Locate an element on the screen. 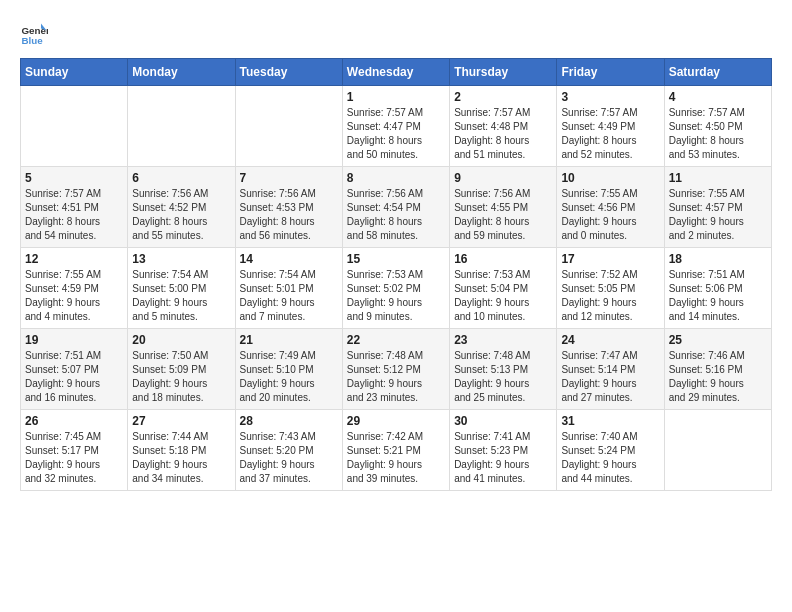 The height and width of the screenshot is (612, 792). day-info: Sunrise: 7:57 AM Sunset: 4:51 PM Dayligh… is located at coordinates (74, 215).